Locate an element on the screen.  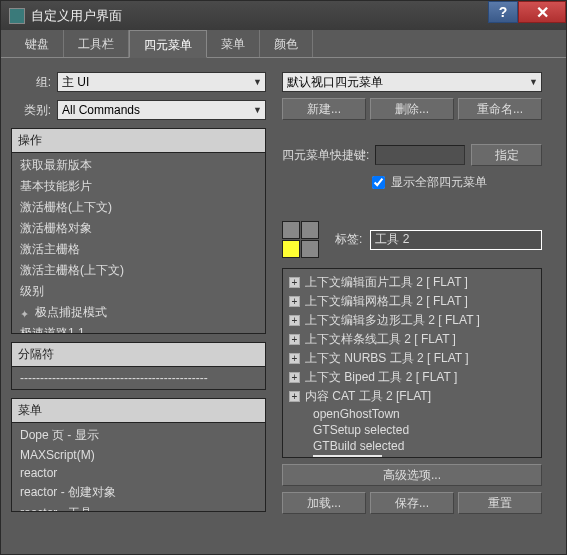
tree-item: GTSetup selected is located at coordinates (412, 430).